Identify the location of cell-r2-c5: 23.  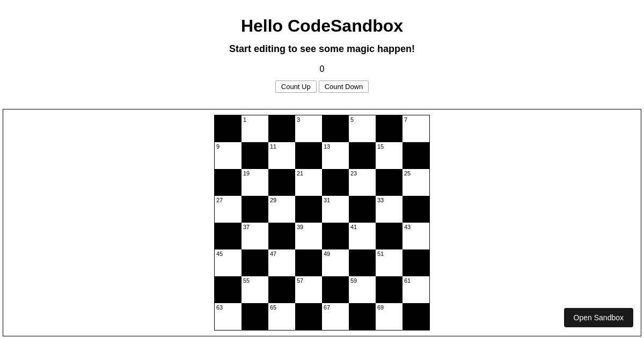
(362, 182).